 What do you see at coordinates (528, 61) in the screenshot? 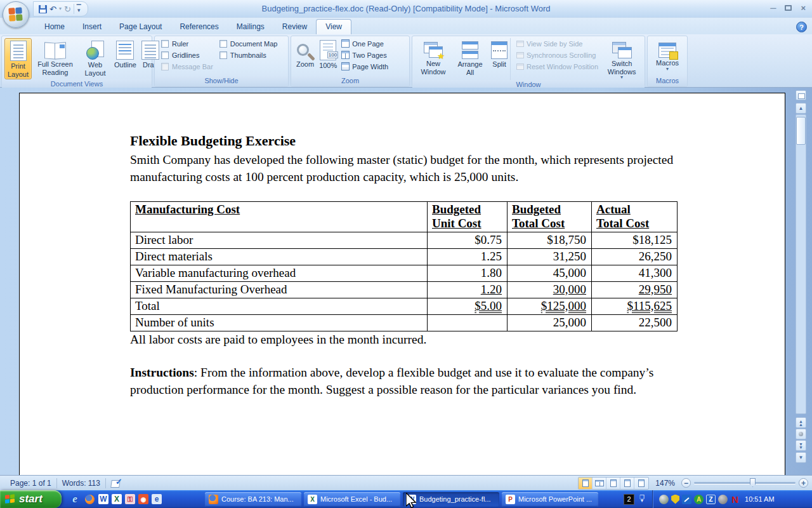
I see `group-window: ★ New Window Arrange All Split View Side…` at bounding box center [528, 61].